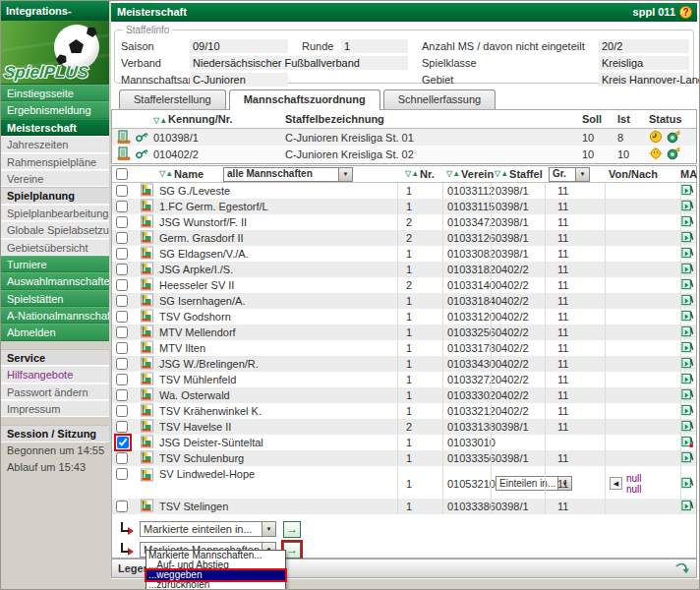 The image size is (700, 590). I want to click on sidebar-item-gebietsübersicht: Gebietsübersicht, so click(55, 248).